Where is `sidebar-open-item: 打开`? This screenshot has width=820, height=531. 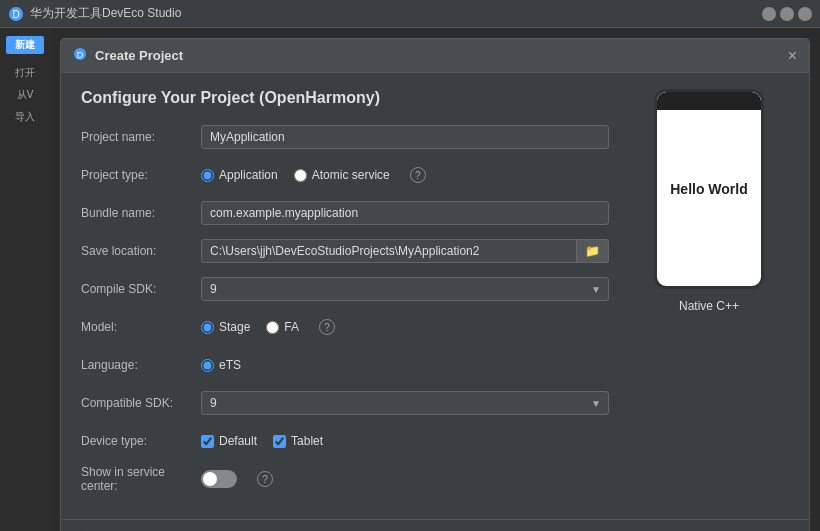 sidebar-open-item: 打开 is located at coordinates (25, 73).